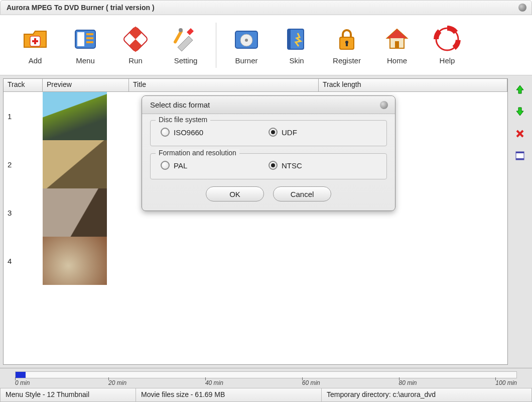 This screenshot has width=532, height=402. I want to click on add-folder-icon, so click(35, 39).